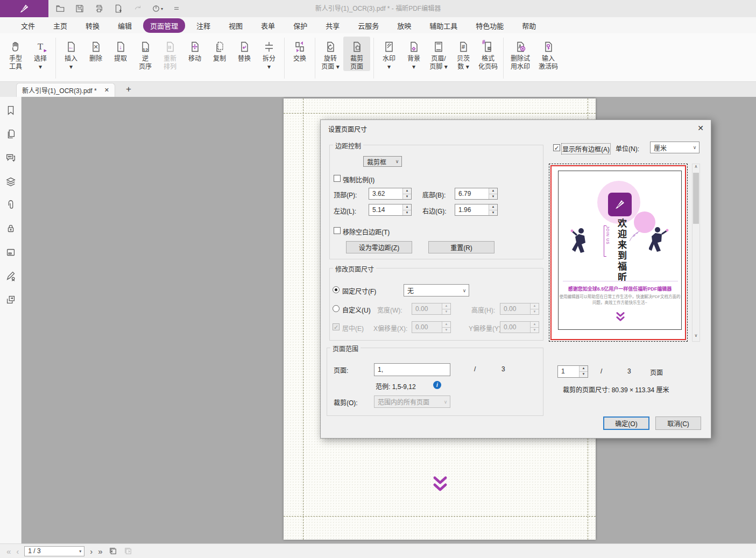 Image resolution: width=756 pixels, height=558 pixels. What do you see at coordinates (176, 9) in the screenshot?
I see `customize-toolbar-icon` at bounding box center [176, 9].